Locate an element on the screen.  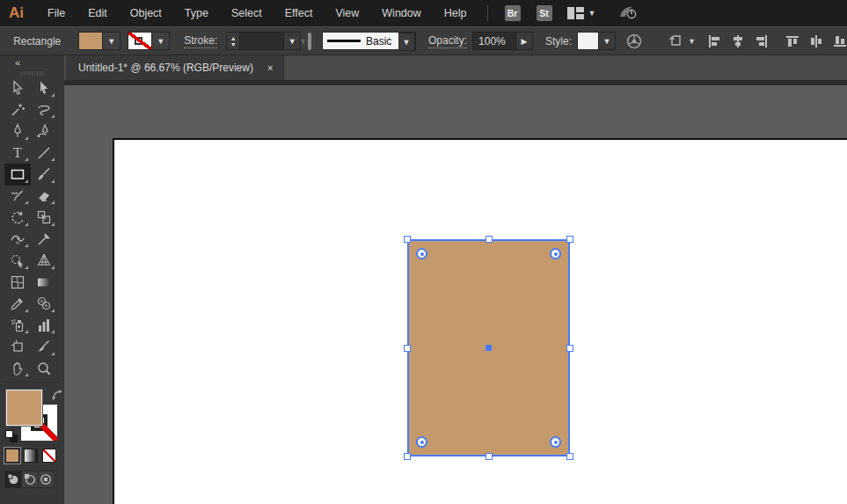
corner-radius-widget-top-right is located at coordinates (556, 253).